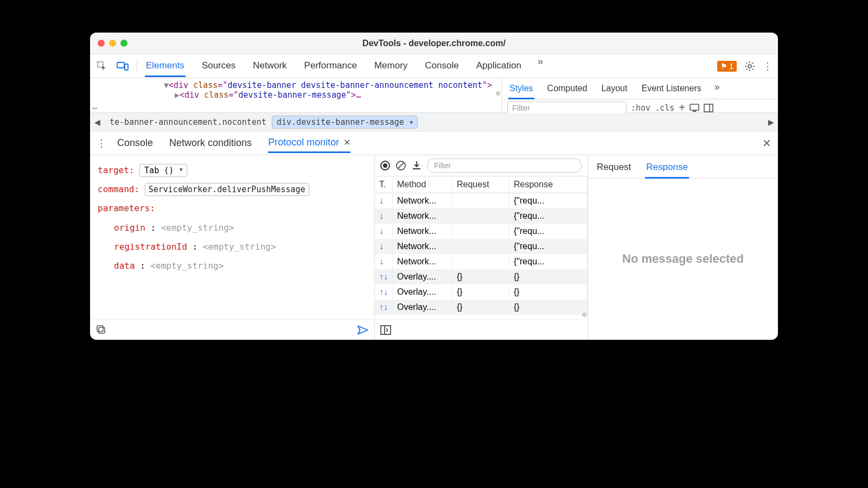 This screenshot has height=488, width=868. Describe the element at coordinates (102, 66) in the screenshot. I see `inspect-element-icon` at that location.